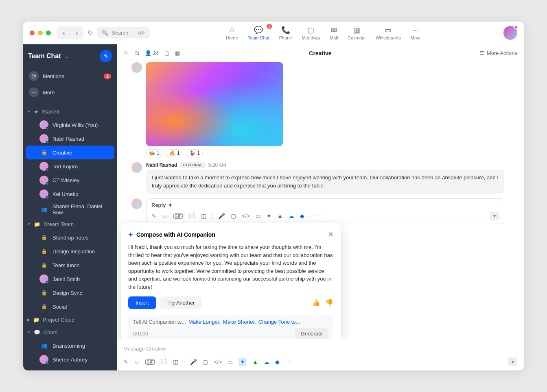  What do you see at coordinates (329, 303) in the screenshot?
I see `thumbs-down-icon: 👎` at bounding box center [329, 303].